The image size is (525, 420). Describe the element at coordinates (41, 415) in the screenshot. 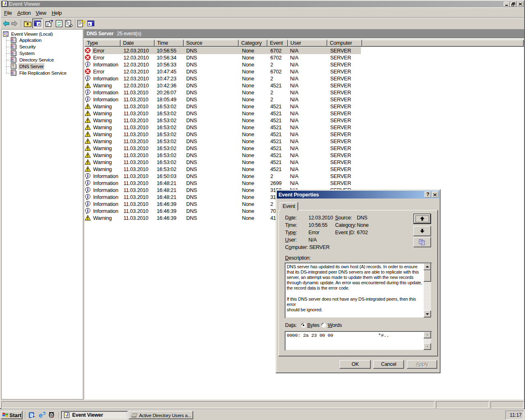

I see `svg-text: e` at that location.